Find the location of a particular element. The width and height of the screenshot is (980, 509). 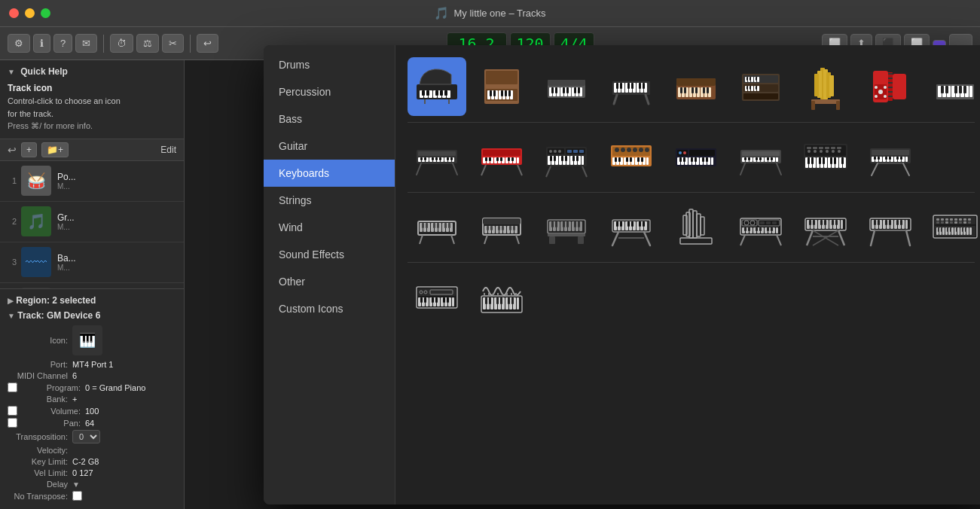

toolbar-info-btn: ℹ is located at coordinates (42, 44).